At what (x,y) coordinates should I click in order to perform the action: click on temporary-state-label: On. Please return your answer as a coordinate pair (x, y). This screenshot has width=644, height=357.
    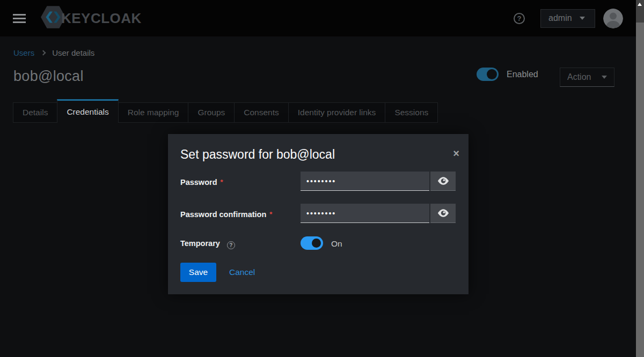
    Looking at the image, I should click on (337, 244).